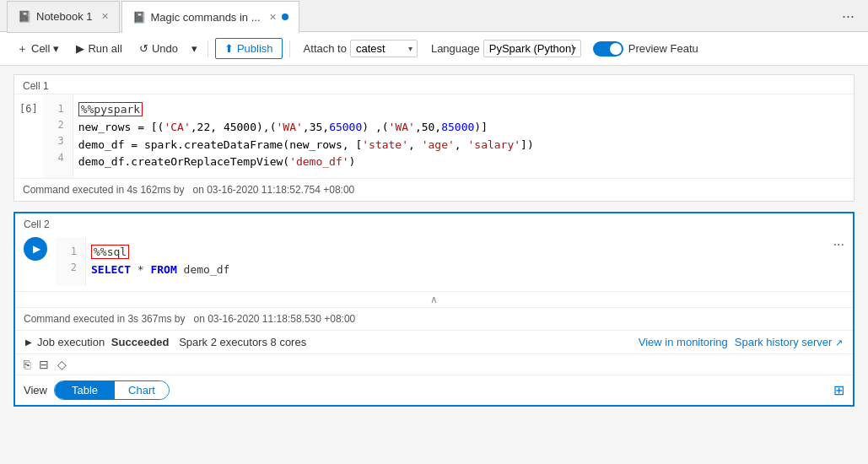  Describe the element at coordinates (29, 343) in the screenshot. I see `play-small-icon: ▶` at that location.